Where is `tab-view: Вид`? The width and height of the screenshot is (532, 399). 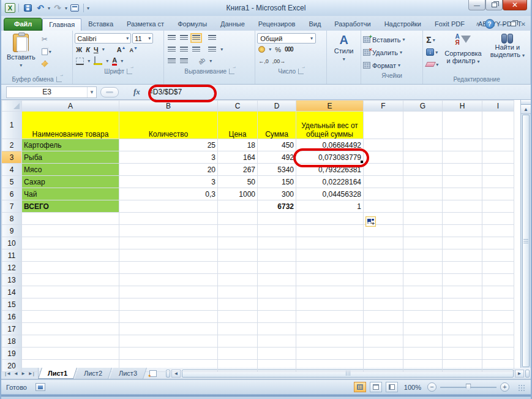
tab-view: Вид is located at coordinates (315, 25).